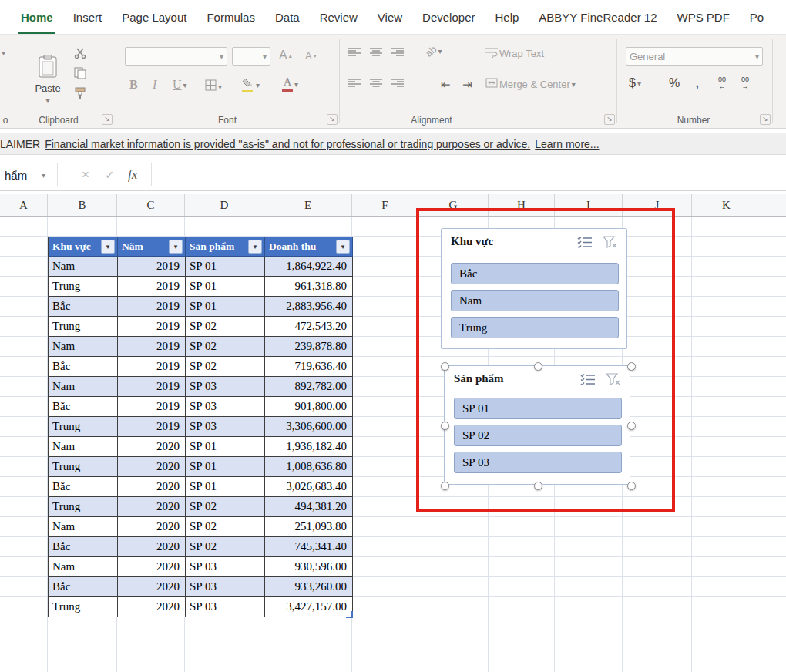 This screenshot has width=786, height=672. Describe the element at coordinates (538, 462) in the screenshot. I see `slicer-item-sp-03: SP 03` at that location.